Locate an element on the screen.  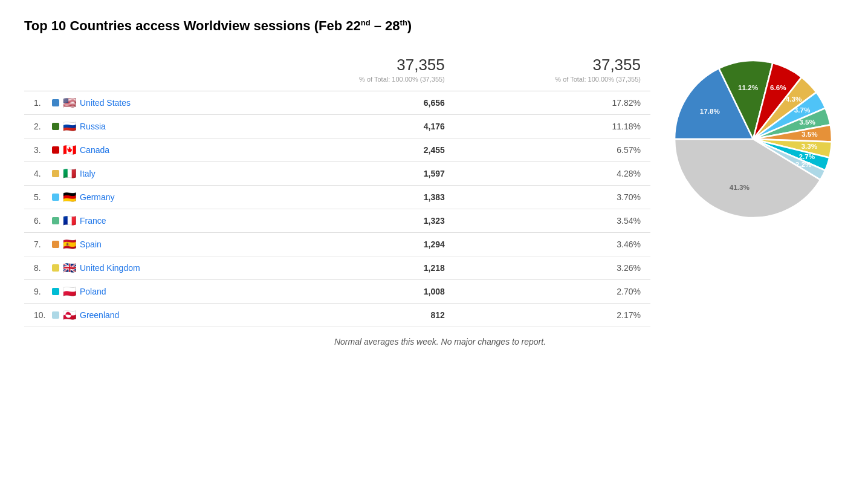
country-cell-7: 8. 🇬🇧 United Kingdom is located at coordinates (141, 269).